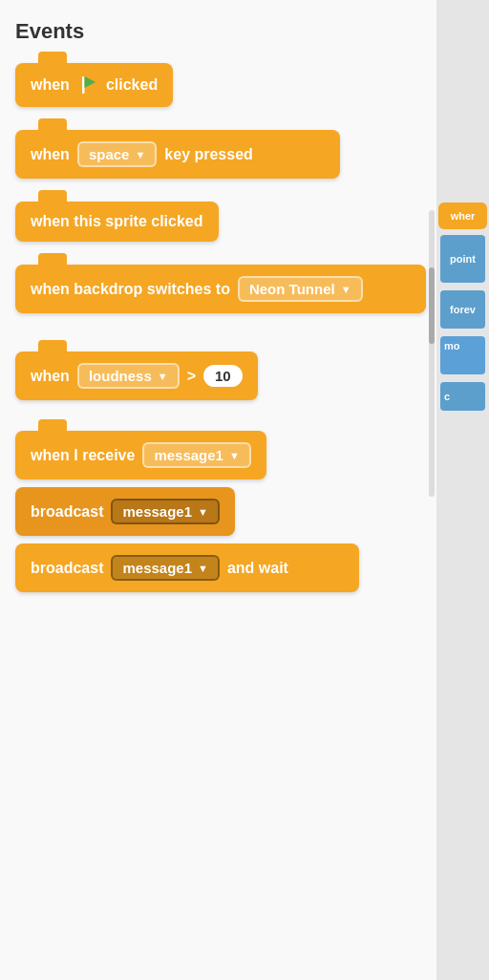 Image resolution: width=489 pixels, height=980 pixels. What do you see at coordinates (220, 32) in the screenshot?
I see `category-title: Events` at bounding box center [220, 32].